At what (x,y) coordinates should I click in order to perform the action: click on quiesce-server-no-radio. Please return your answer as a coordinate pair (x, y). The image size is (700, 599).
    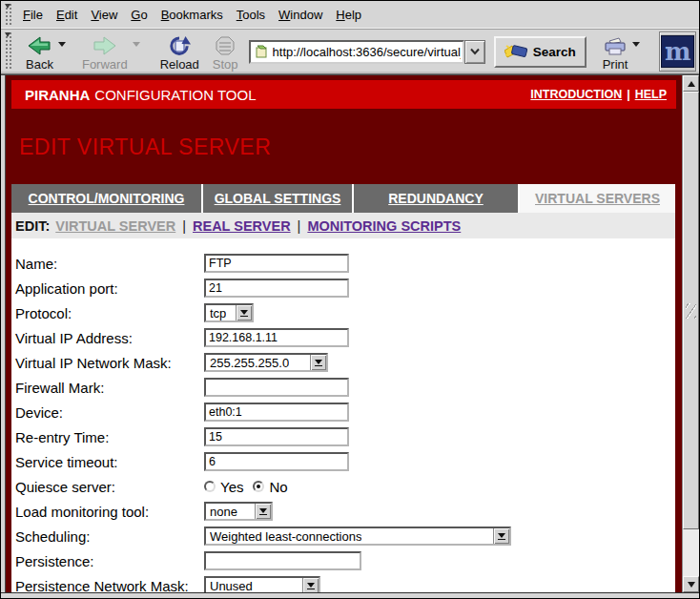
    Looking at the image, I should click on (258, 486).